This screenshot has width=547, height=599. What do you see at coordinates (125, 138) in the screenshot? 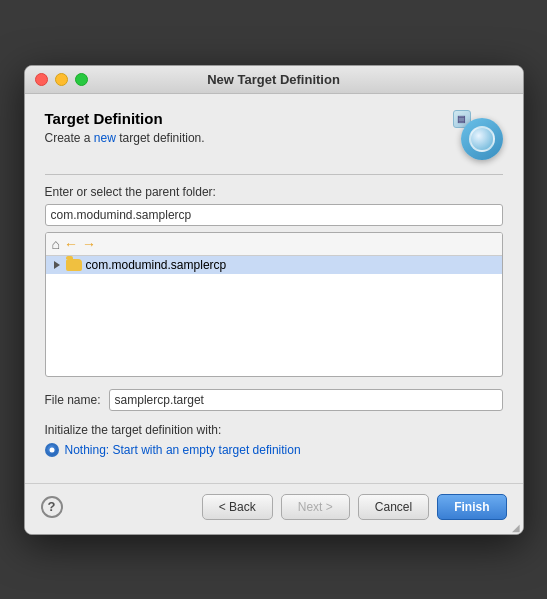
I see `page-subtitle: Create a new target definition.` at bounding box center [125, 138].